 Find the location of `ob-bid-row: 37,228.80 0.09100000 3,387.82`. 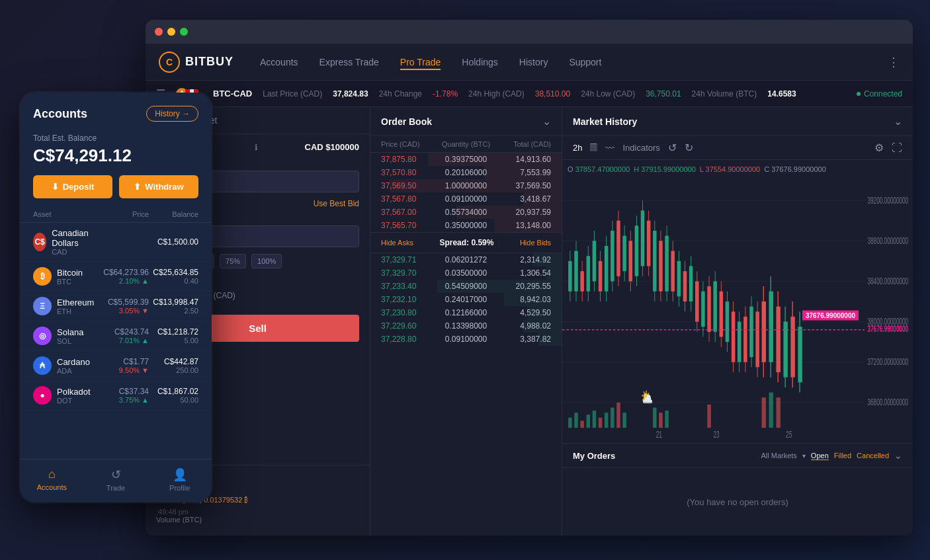

ob-bid-row: 37,228.80 0.09100000 3,387.82 is located at coordinates (466, 339).